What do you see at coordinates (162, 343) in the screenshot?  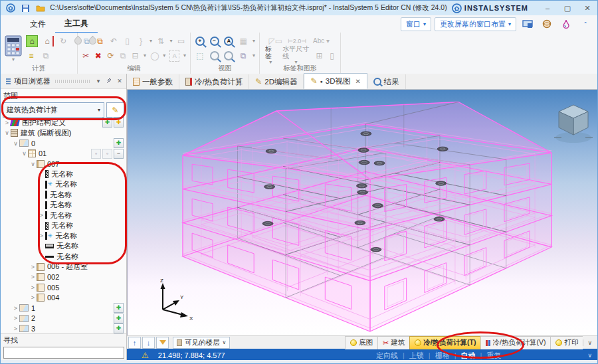 I see `filter-icon` at bounding box center [162, 343].